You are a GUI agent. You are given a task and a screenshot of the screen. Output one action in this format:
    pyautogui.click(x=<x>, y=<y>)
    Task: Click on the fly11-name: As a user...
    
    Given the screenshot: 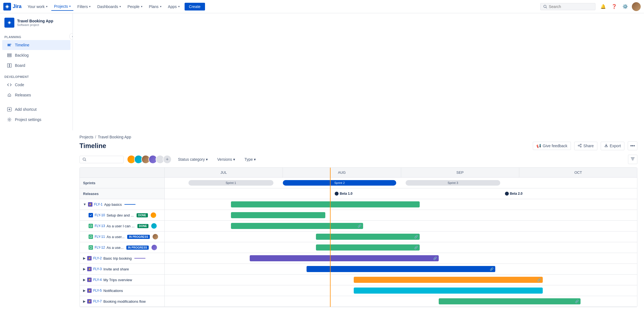 What is the action you would take?
    pyautogui.click(x=115, y=237)
    